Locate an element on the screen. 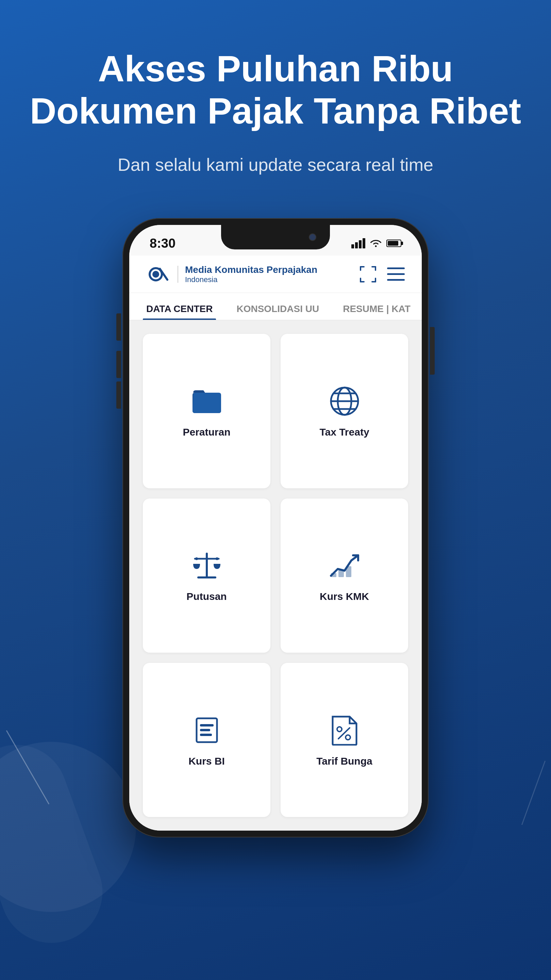  hero-subtitle: Dan selalu kami update secara real time is located at coordinates (275, 165).